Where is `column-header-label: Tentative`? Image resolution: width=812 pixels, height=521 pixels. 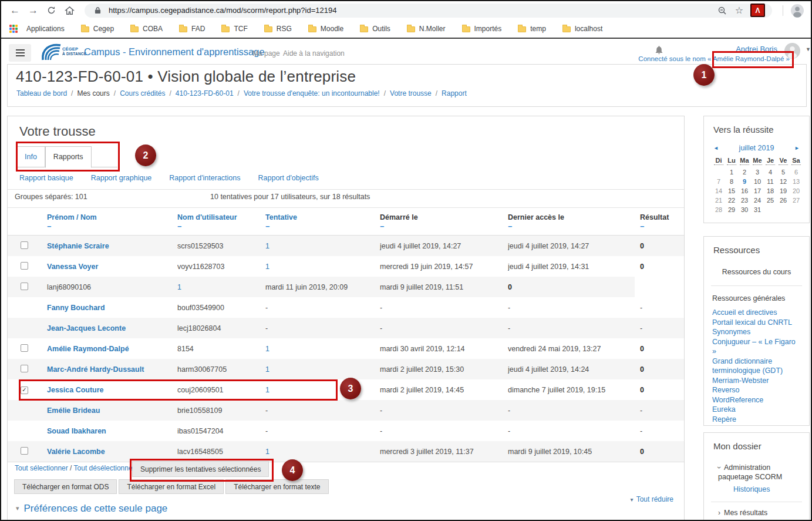 column-header-label: Tentative is located at coordinates (323, 217).